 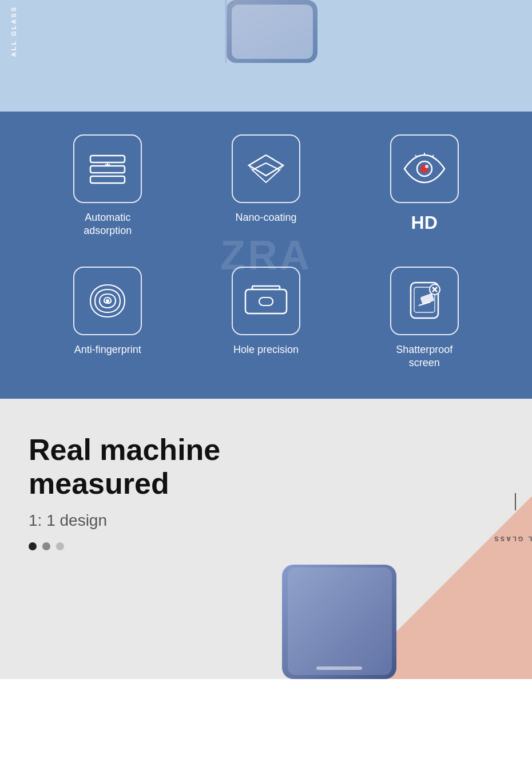 What do you see at coordinates (424, 186) in the screenshot?
I see `feature-hd: HD` at bounding box center [424, 186].